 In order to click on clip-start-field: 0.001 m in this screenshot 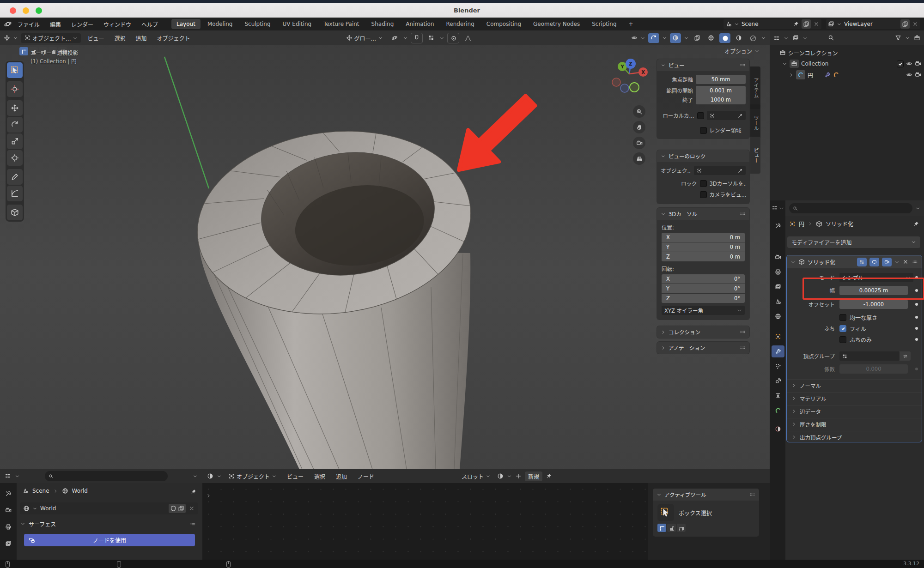, I will do `click(721, 91)`.